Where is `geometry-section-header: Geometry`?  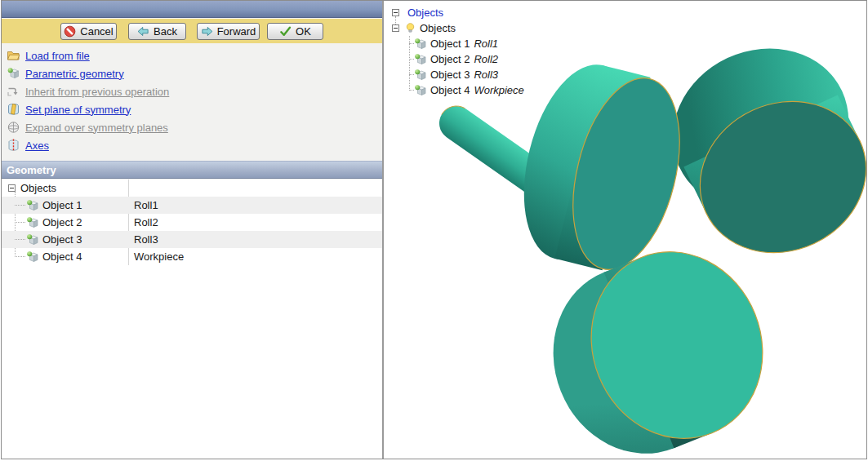 geometry-section-header: Geometry is located at coordinates (192, 170).